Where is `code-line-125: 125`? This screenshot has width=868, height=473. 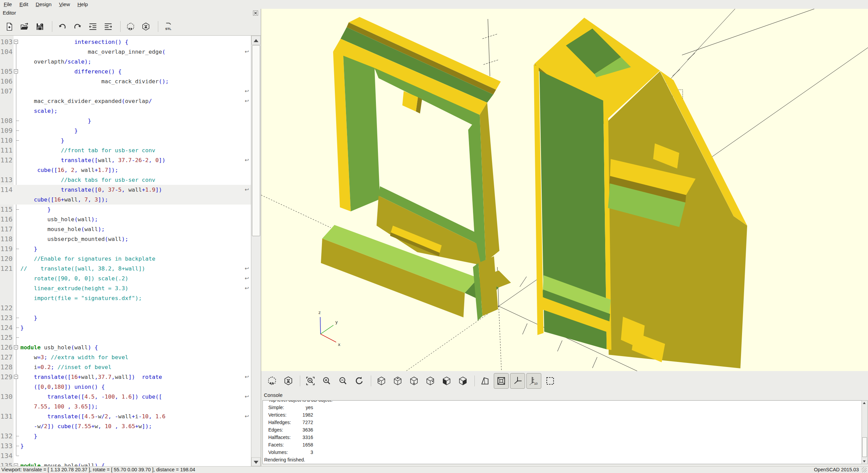
code-line-125: 125 is located at coordinates (126, 338).